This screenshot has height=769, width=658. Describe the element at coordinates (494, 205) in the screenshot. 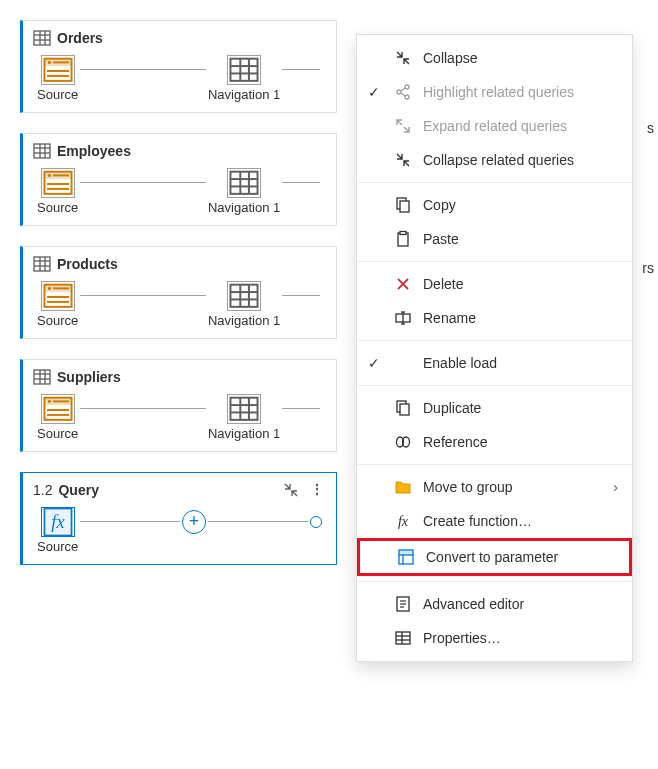

I see `menu-copy: Copy` at that location.